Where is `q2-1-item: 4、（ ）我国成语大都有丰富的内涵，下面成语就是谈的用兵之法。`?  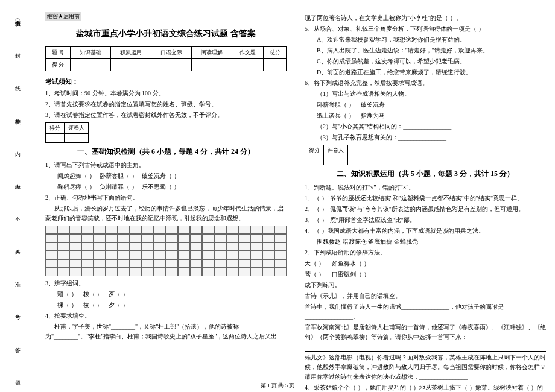 q2-1-item: 4、（ ）我国成语大都有丰富的内涵，下面成语就是谈的用兵之法。 is located at coordinates (425, 231).